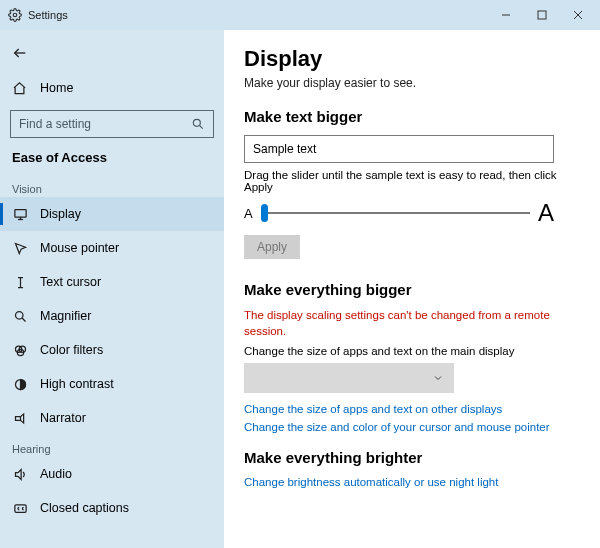  I want to click on sidebar-item-color-filters: Color filters, so click(112, 350).